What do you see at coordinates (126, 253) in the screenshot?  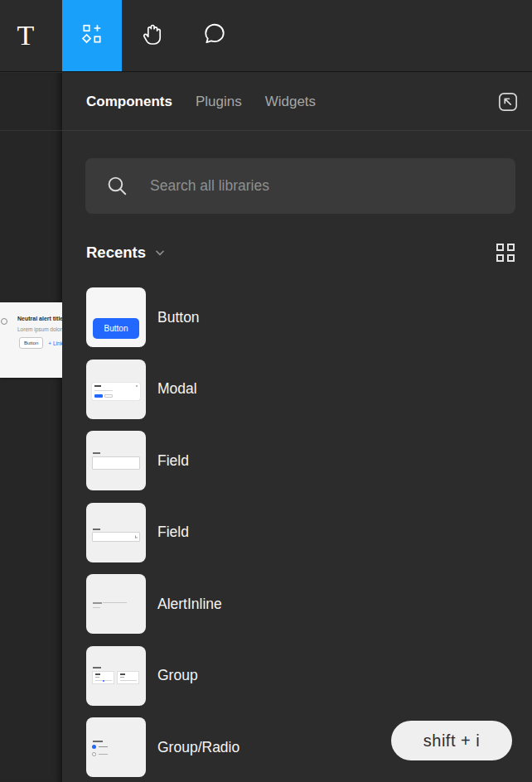 I see `recents-dropdown: Recents` at bounding box center [126, 253].